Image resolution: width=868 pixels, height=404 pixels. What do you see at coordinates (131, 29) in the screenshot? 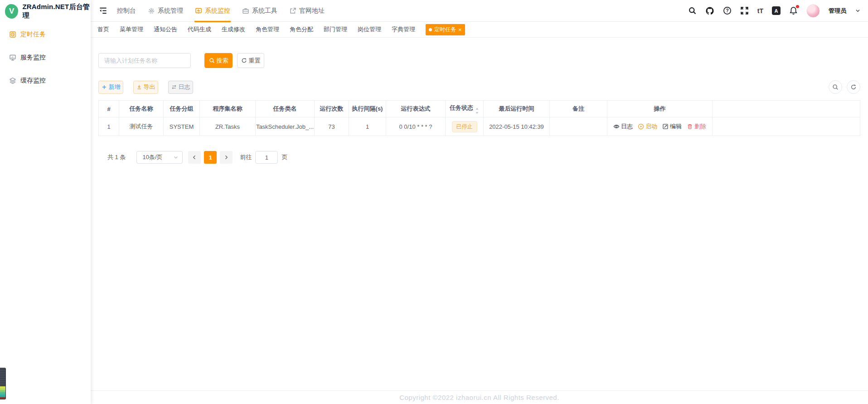
I see `tab-menu-management: 菜单管理` at bounding box center [131, 29].